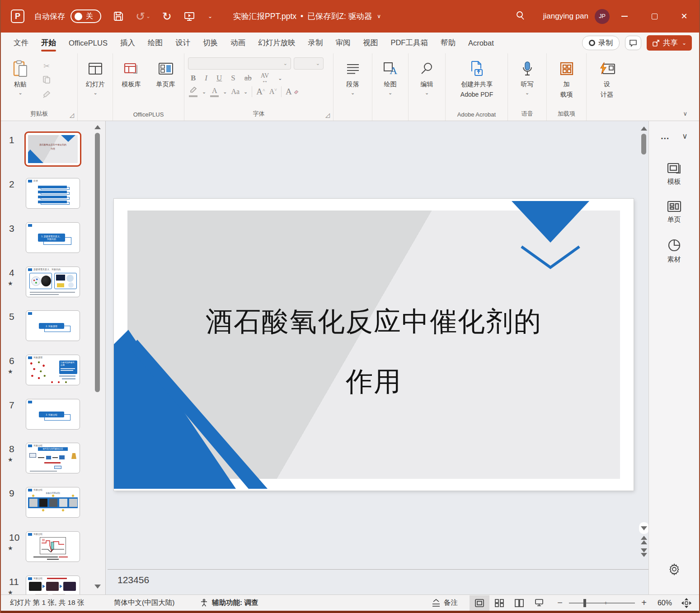  What do you see at coordinates (684, 16) in the screenshot?
I see `close-button: ✕` at bounding box center [684, 16].